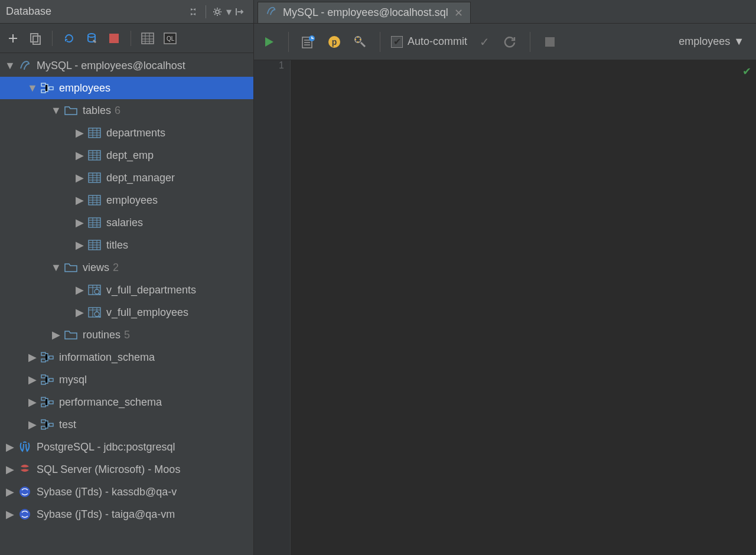 This screenshot has width=756, height=555. Describe the element at coordinates (126, 514) in the screenshot. I see `tree-node-connection-sybase: ▶ Sybase (jTds) - taiga@qa-vm` at that location.